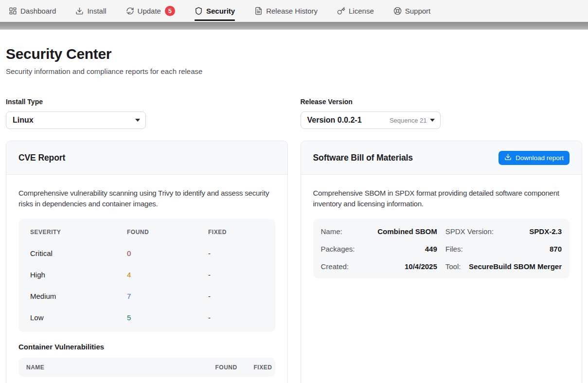 The image size is (588, 383). I want to click on download-report-button: Download report, so click(534, 158).